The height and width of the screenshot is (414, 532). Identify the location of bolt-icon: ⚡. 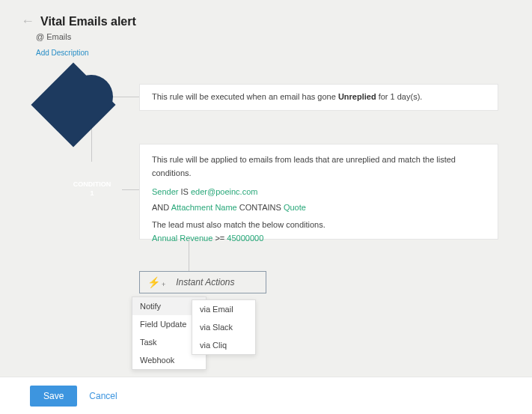
(154, 282).